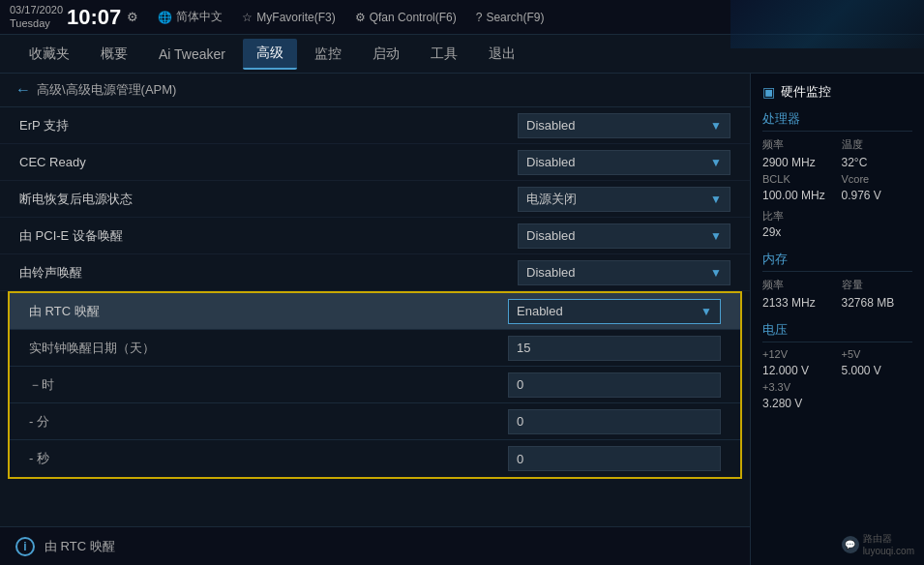 This screenshot has width=924, height=565. Describe the element at coordinates (878, 387) in the screenshot. I see `v33-empty` at that location.